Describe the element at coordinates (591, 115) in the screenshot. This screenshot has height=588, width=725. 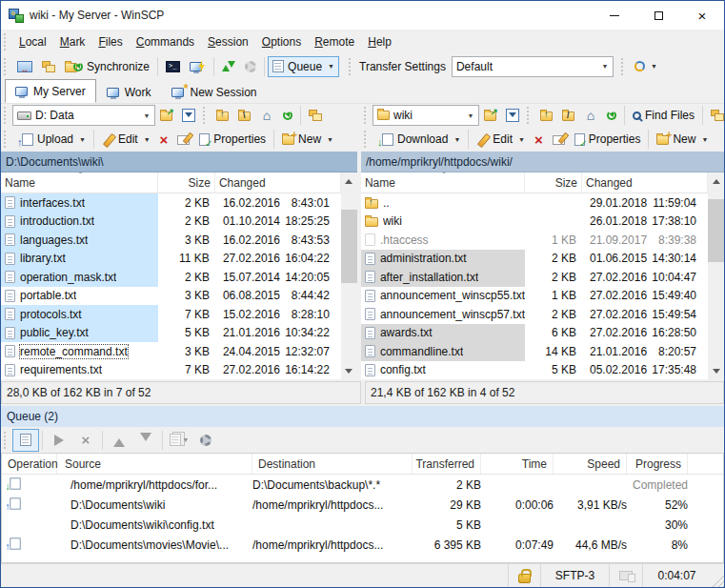
I see `right-home-directory-button` at that location.